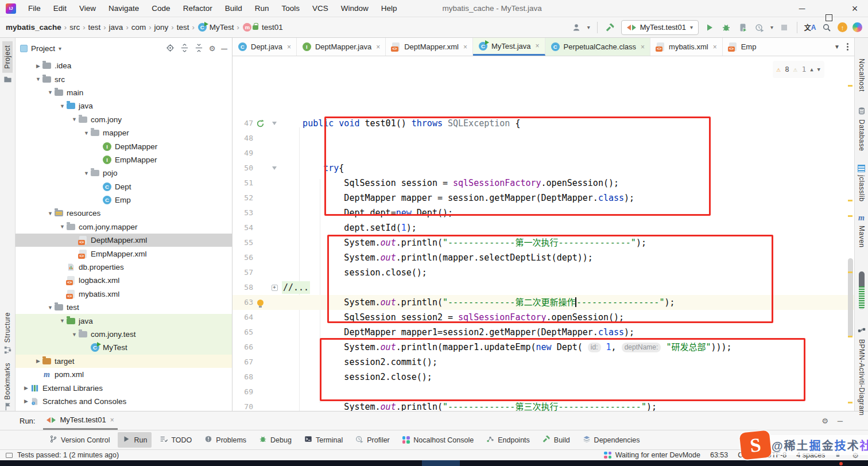  What do you see at coordinates (543, 362) in the screenshot?
I see `code-line-67: 67 session2.commit();` at bounding box center [543, 362].